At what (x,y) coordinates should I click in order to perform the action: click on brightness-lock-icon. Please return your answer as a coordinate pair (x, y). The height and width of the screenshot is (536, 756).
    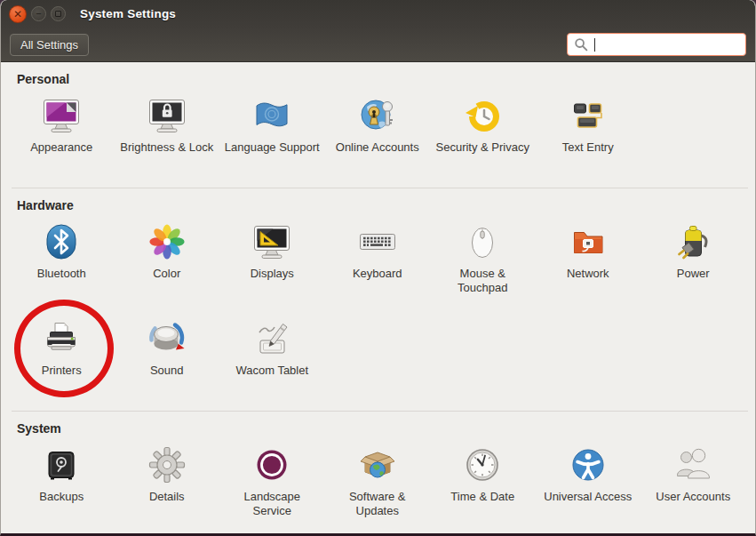
    Looking at the image, I should click on (167, 116).